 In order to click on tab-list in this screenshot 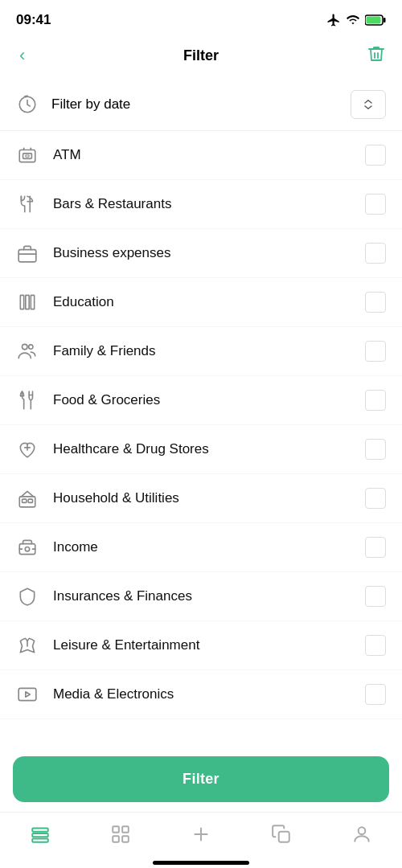, I will do `click(40, 834)`.